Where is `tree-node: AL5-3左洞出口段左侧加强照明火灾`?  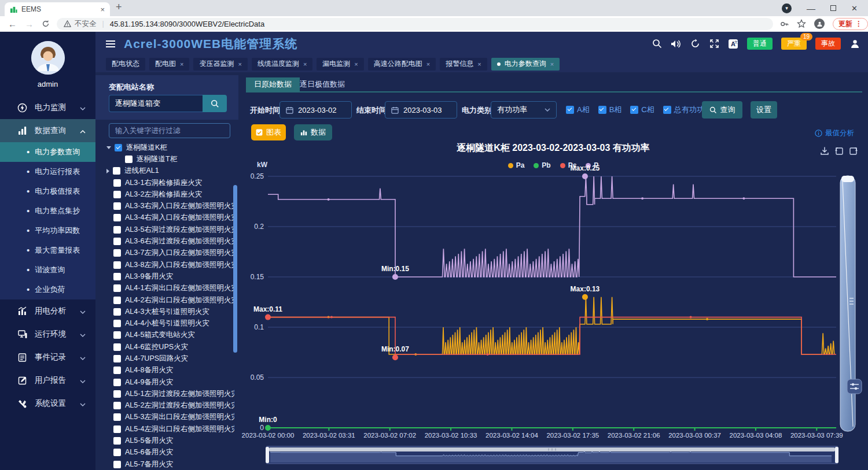
tree-node: AL5-3左洞出口段左侧加强照明火灾 is located at coordinates (165, 417).